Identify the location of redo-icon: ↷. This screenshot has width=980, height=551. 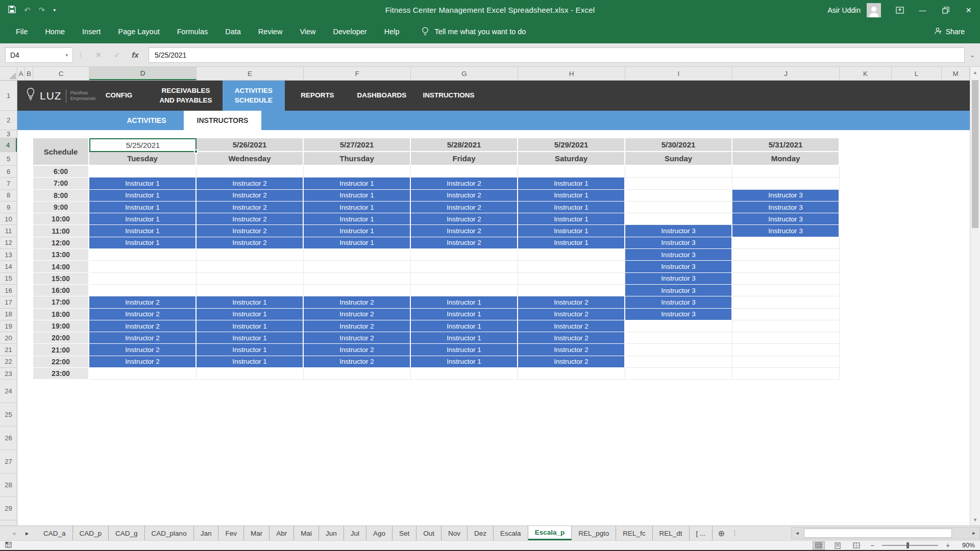
(42, 10).